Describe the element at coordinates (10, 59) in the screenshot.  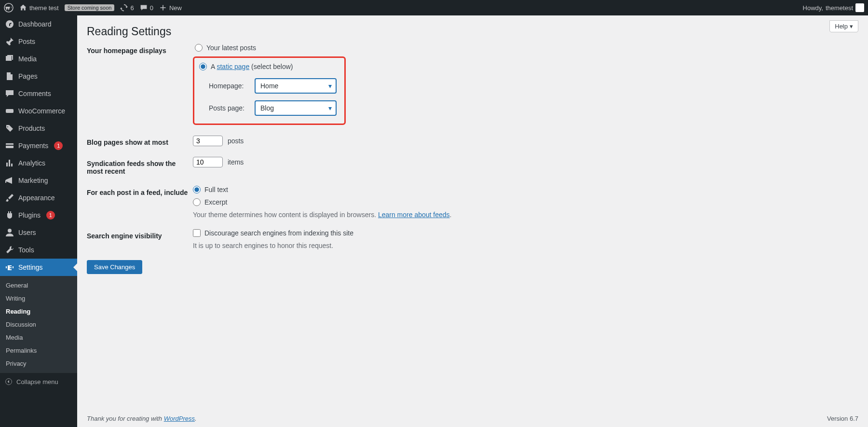
I see `media-icon` at that location.